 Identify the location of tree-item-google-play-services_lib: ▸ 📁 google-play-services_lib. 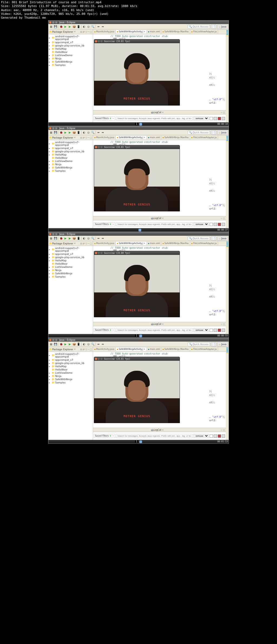
(71, 257).